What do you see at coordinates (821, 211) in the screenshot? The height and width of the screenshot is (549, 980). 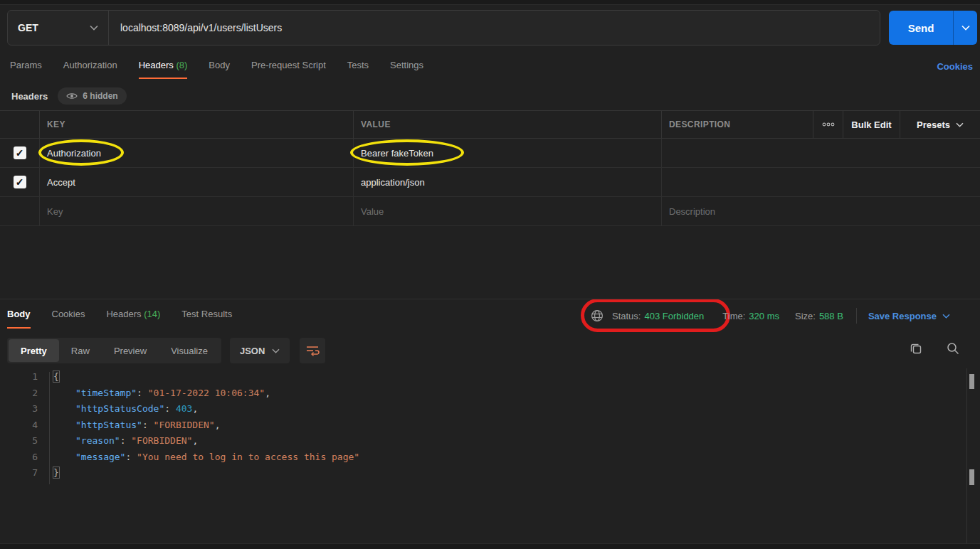 I see `new-header-description-cell: Description` at bounding box center [821, 211].